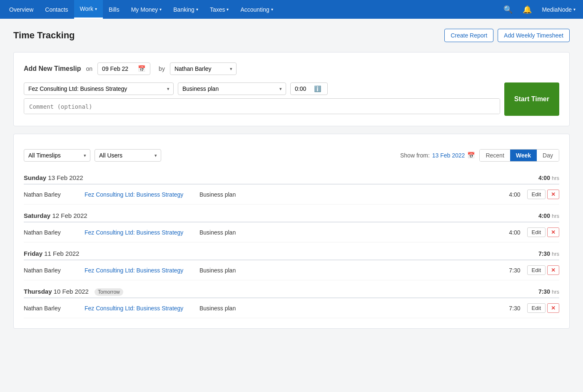 The image size is (583, 392). I want to click on create-report-button: Create Report, so click(469, 35).